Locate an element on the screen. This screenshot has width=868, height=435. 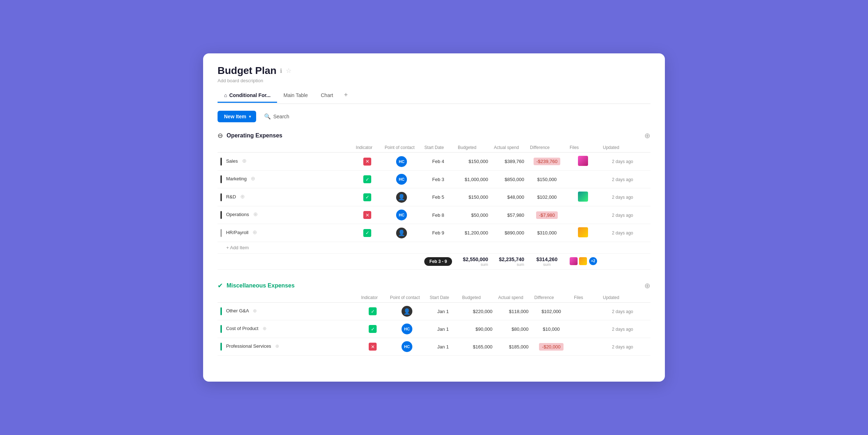
search-icon: 🔍 is located at coordinates (268, 117).